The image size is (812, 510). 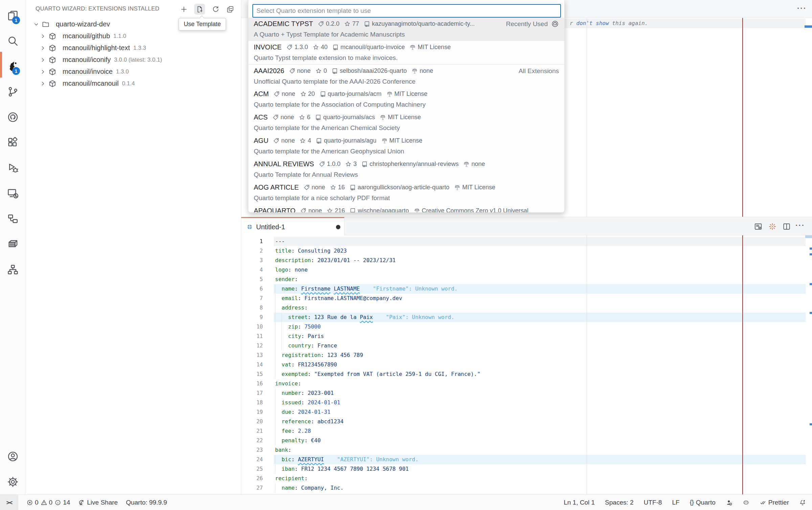 I want to click on law-icon, so click(x=418, y=210).